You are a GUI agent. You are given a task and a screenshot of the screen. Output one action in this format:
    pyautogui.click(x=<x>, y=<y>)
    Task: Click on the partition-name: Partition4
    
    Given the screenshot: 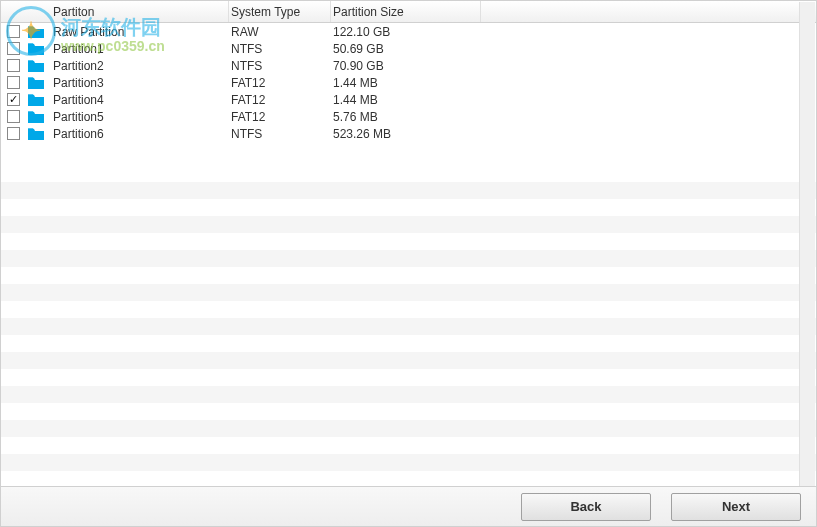 What is the action you would take?
    pyautogui.click(x=140, y=100)
    